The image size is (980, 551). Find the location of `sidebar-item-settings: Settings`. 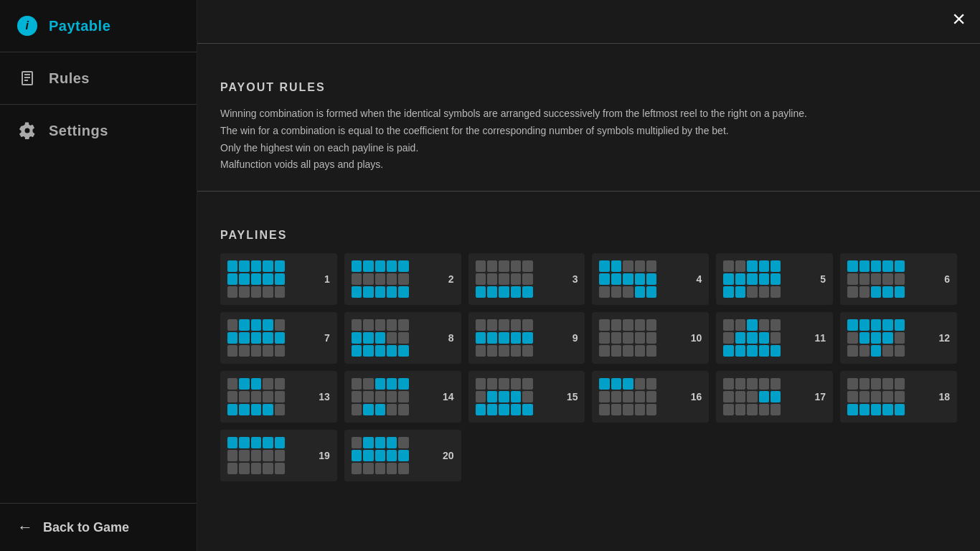

sidebar-item-settings: Settings is located at coordinates (98, 131).